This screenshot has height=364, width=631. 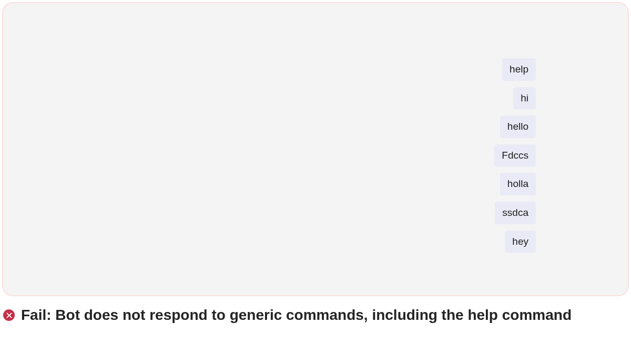 What do you see at coordinates (518, 184) in the screenshot?
I see `chat-message: holla` at bounding box center [518, 184].